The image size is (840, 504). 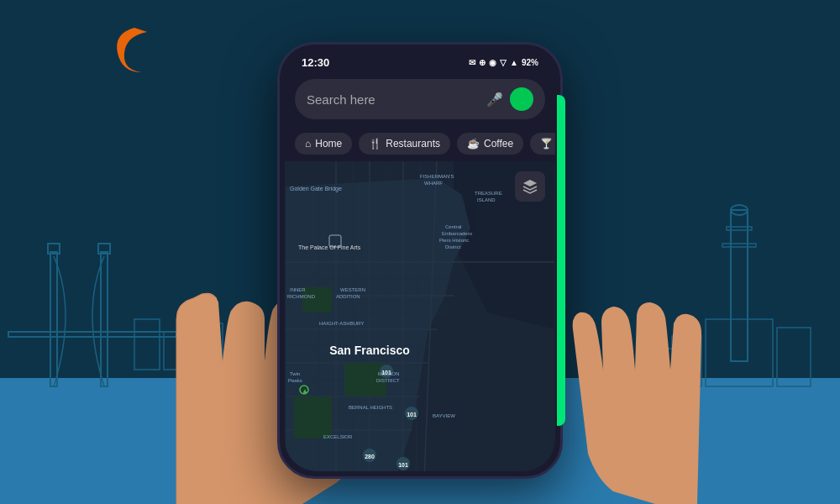 I want to click on svg-text: INNER, so click(x=297, y=290).